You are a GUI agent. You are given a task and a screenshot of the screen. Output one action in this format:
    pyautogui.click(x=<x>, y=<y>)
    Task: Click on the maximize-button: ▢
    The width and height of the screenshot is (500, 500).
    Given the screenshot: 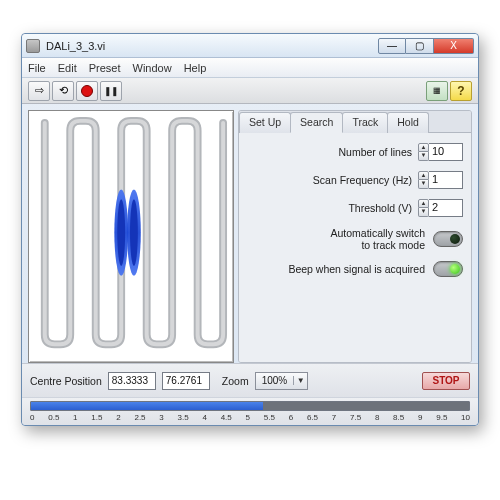 What is the action you would take?
    pyautogui.click(x=420, y=46)
    